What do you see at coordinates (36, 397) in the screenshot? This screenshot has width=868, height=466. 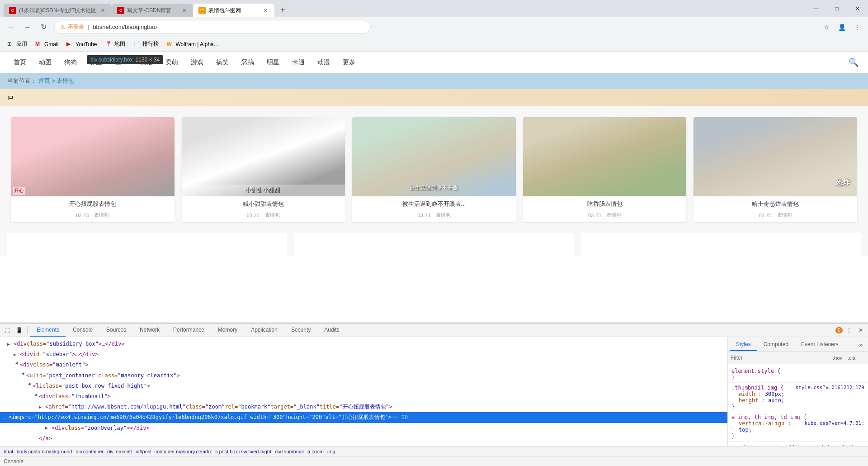 I see `triangle-6: ▼` at bounding box center [36, 397].